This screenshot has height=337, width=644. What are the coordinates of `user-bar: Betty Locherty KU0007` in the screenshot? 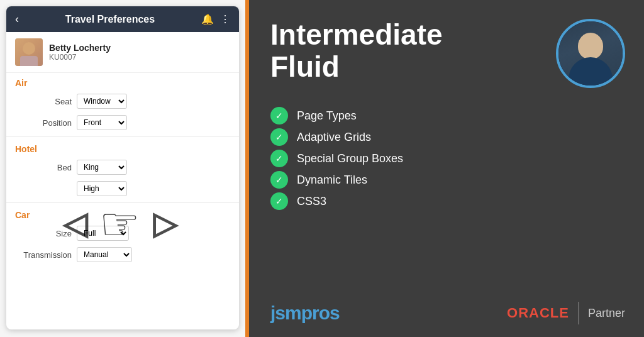 It's located at (123, 53).